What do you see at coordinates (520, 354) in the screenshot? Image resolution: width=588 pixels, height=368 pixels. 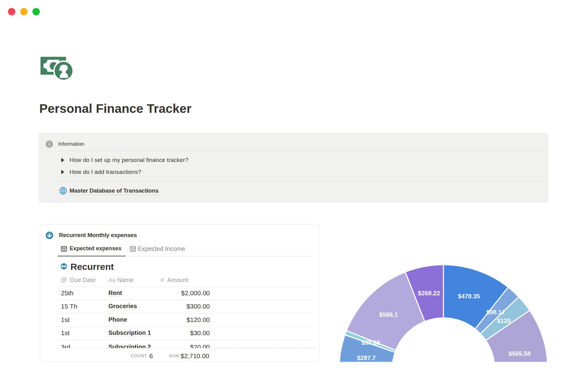 I see `svg-text: $565.58` at bounding box center [520, 354].